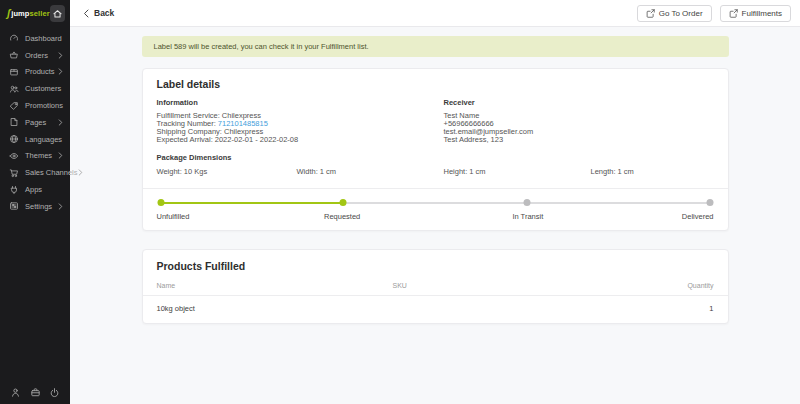 Image resolution: width=800 pixels, height=404 pixels. I want to click on sidebar-item-label: Orders, so click(36, 56).